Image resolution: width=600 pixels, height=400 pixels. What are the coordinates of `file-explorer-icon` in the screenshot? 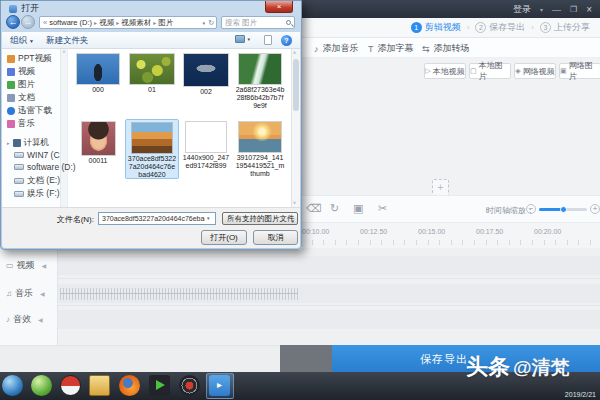 It's located at (100, 386).